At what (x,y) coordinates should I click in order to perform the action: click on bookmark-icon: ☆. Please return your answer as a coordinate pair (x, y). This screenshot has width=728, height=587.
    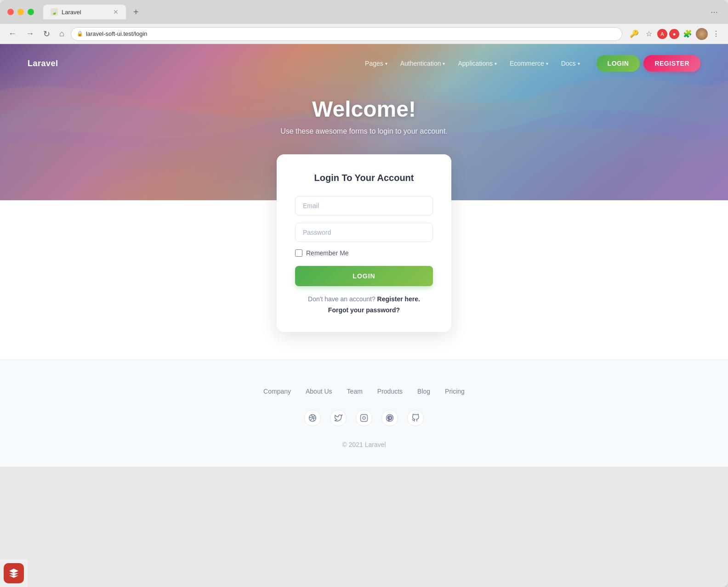
    Looking at the image, I should click on (649, 34).